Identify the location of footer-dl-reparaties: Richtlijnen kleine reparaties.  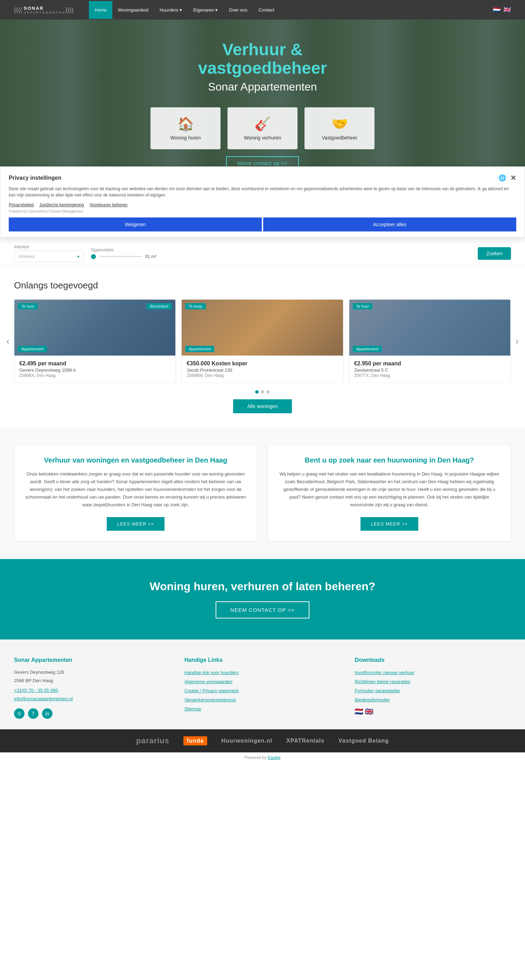
(432, 682).